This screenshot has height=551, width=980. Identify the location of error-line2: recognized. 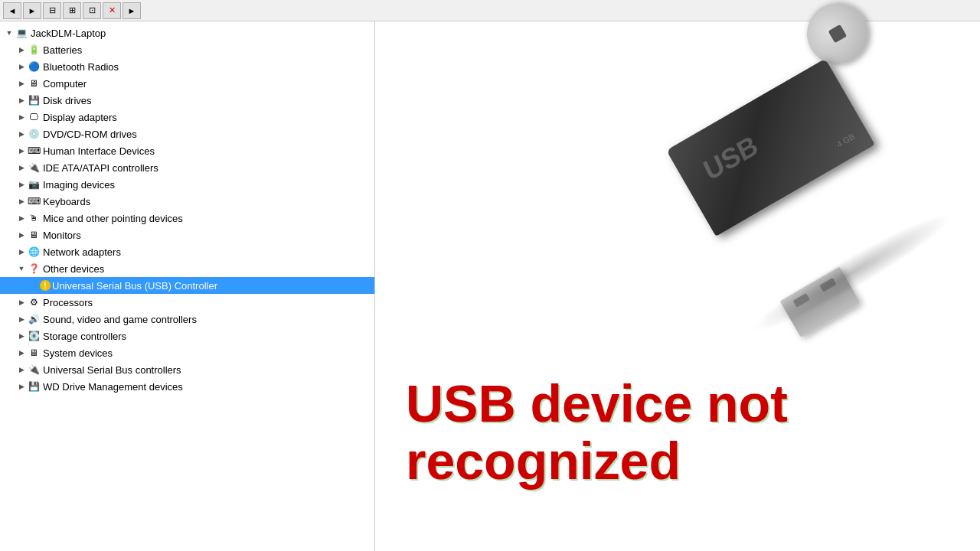
(597, 461).